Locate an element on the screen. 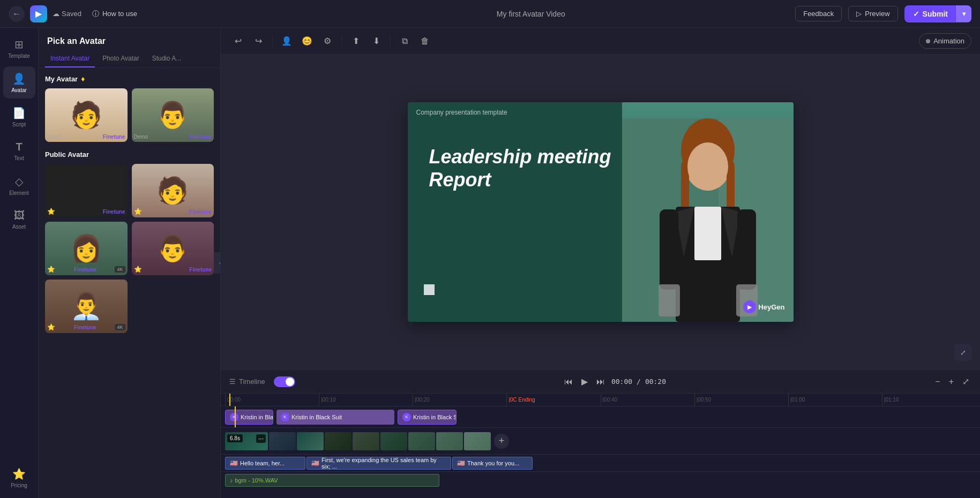  public-avatar-card-2: 🧑 ⭐ Finetune is located at coordinates (173, 191).